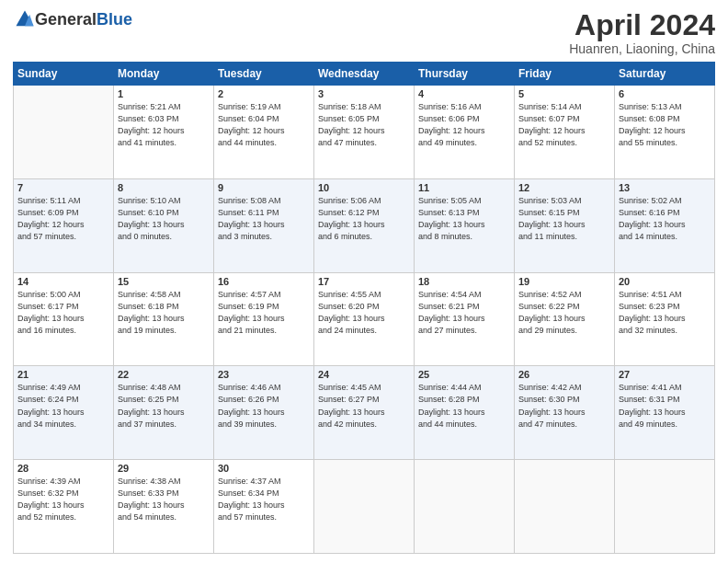  Describe the element at coordinates (564, 282) in the screenshot. I see `day-number: 19` at that location.